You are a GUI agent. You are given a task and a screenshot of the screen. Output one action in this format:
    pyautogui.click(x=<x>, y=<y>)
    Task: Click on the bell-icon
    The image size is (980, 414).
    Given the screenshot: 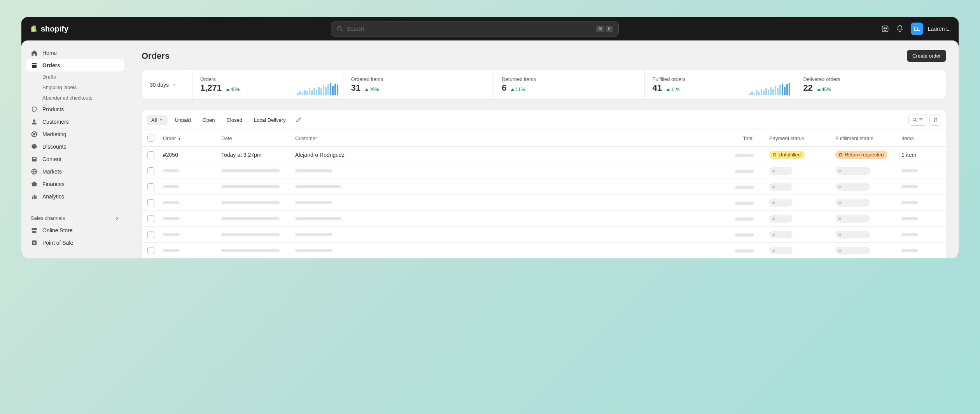 What is the action you would take?
    pyautogui.click(x=900, y=29)
    